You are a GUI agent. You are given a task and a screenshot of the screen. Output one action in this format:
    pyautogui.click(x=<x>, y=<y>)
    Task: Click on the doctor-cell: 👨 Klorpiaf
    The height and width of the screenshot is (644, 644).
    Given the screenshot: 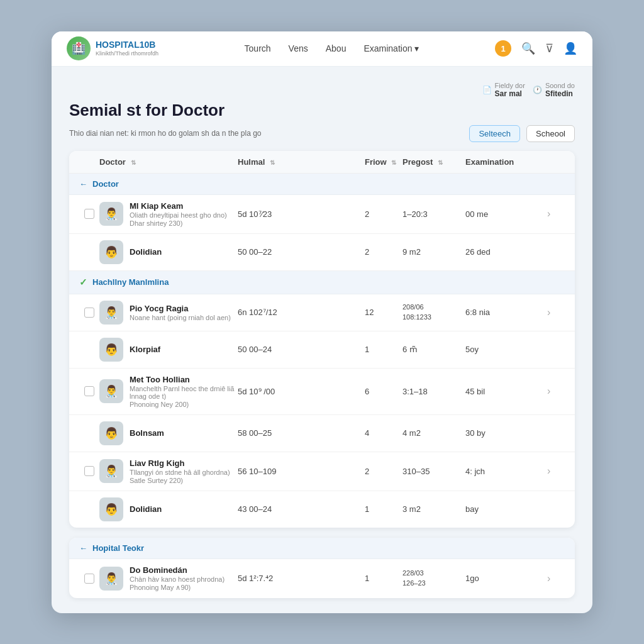 What is the action you would take?
    pyautogui.click(x=169, y=350)
    